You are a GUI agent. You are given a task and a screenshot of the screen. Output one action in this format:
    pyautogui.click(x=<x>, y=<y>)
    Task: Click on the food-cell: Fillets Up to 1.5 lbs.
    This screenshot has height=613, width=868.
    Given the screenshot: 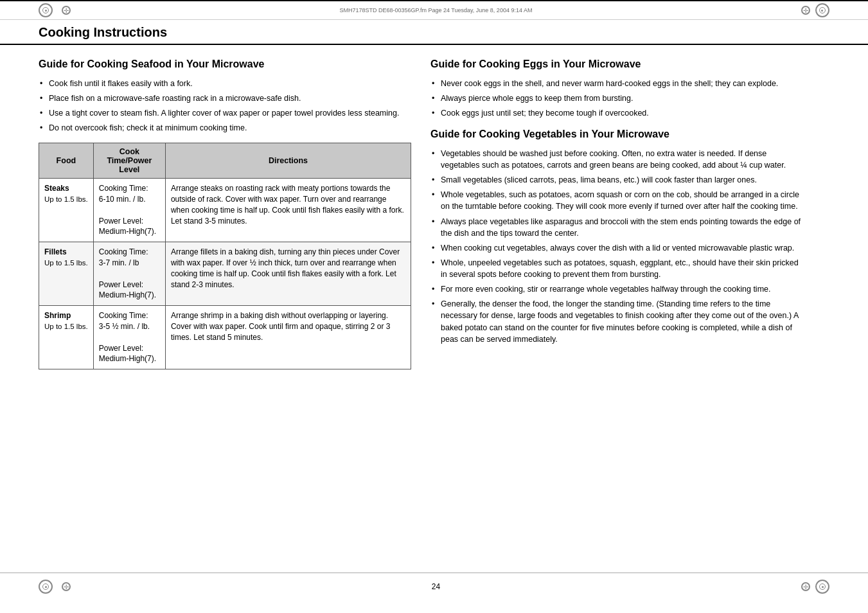 What is the action you would take?
    pyautogui.click(x=67, y=274)
    